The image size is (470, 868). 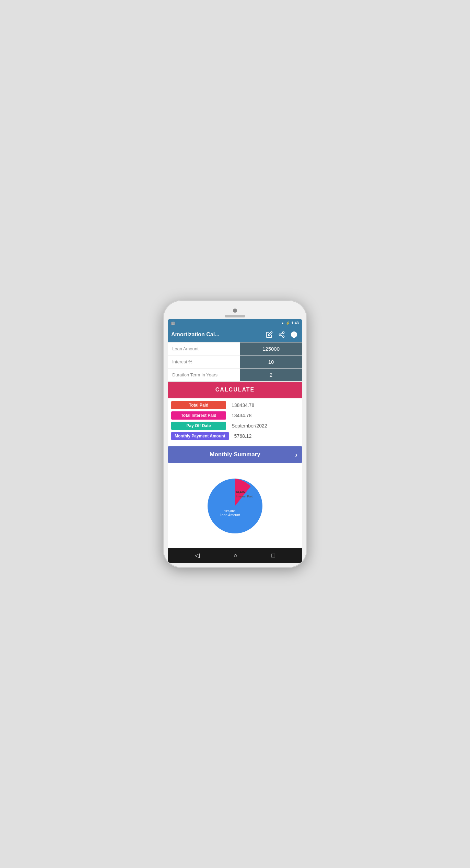 I want to click on loan-amount-input, so click(x=271, y=349).